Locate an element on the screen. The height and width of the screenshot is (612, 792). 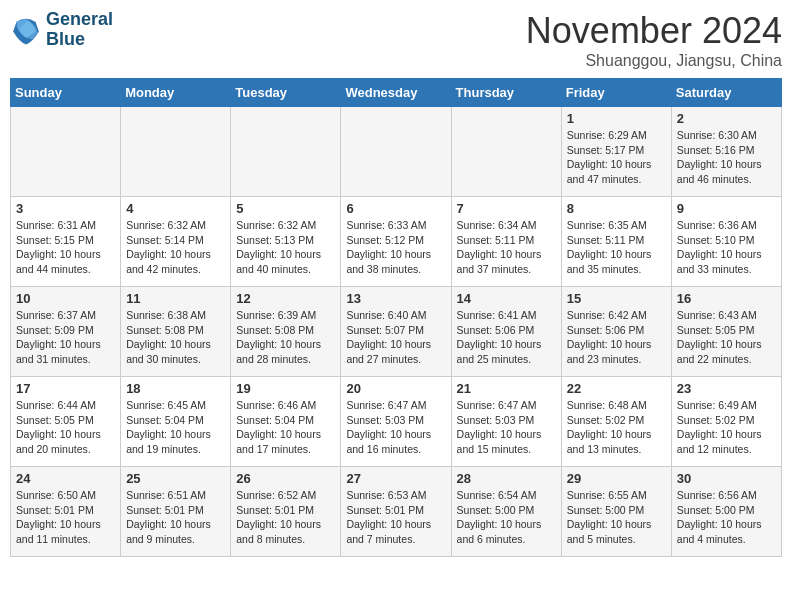
cell-content: Sunrise: 6:39 AM Sunset: 5:08 PM Dayligh… is located at coordinates (286, 338).